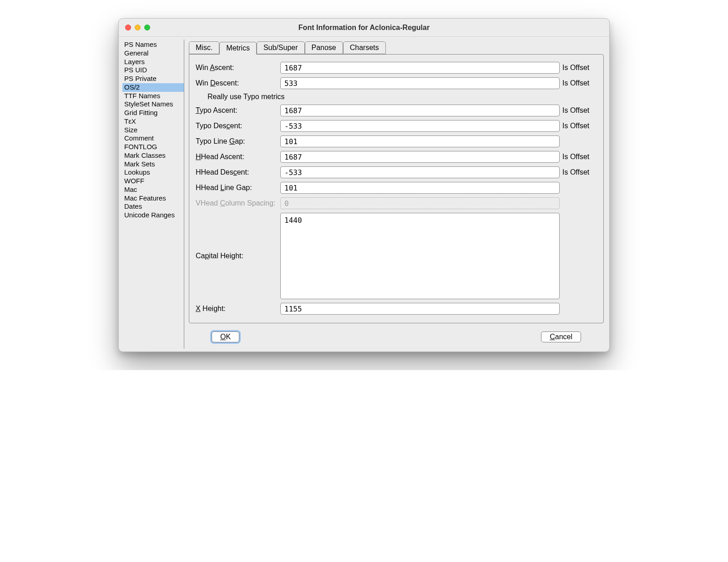  I want to click on titlebar: Font Information for Aclonica-Regular, so click(364, 28).